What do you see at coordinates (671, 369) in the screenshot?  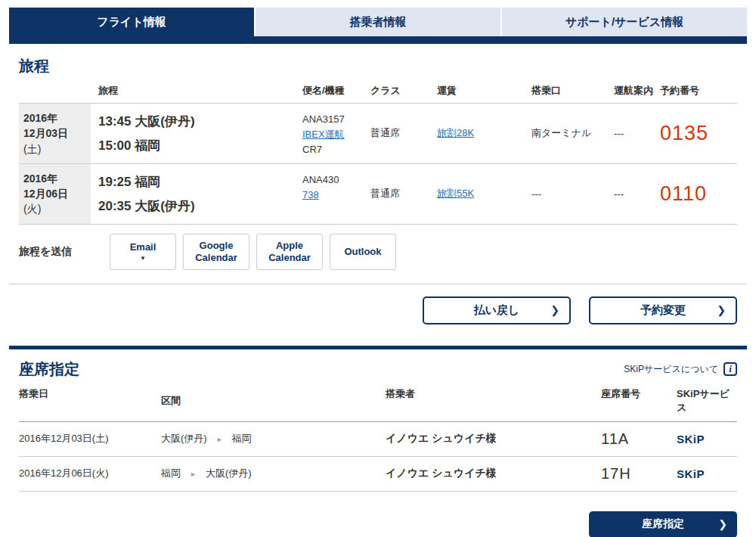 I see `skip-service-info-label: SKiPサービスについて` at bounding box center [671, 369].